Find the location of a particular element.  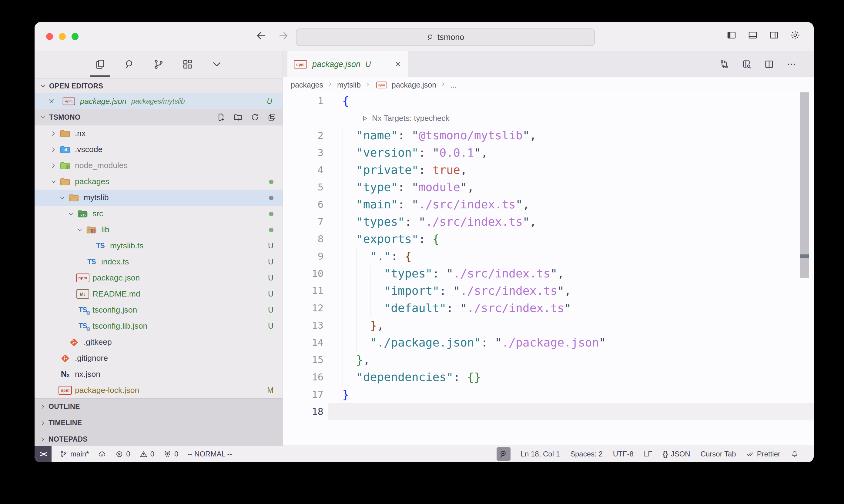

breadcrumb-label: package.json is located at coordinates (414, 85).